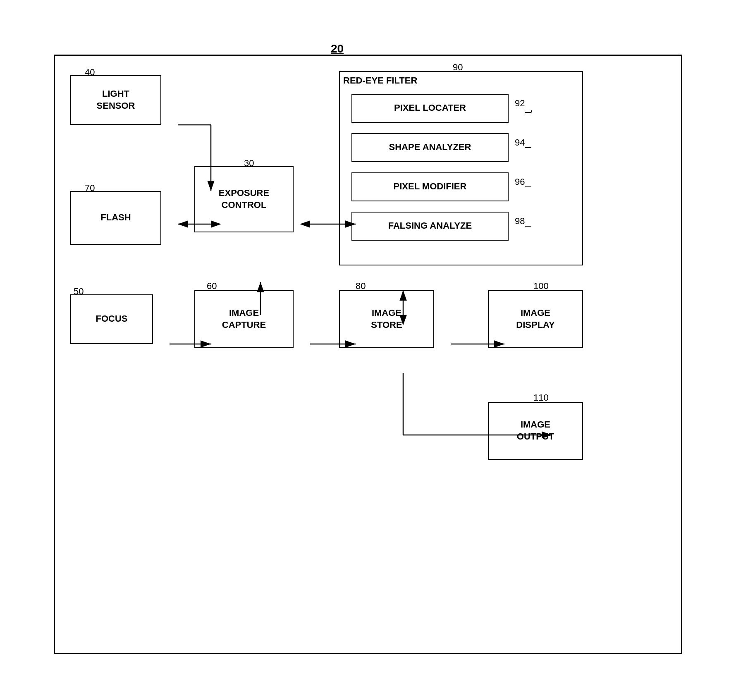 The height and width of the screenshot is (700, 736). What do you see at coordinates (116, 218) in the screenshot?
I see `flash-box: FLASH` at bounding box center [116, 218].